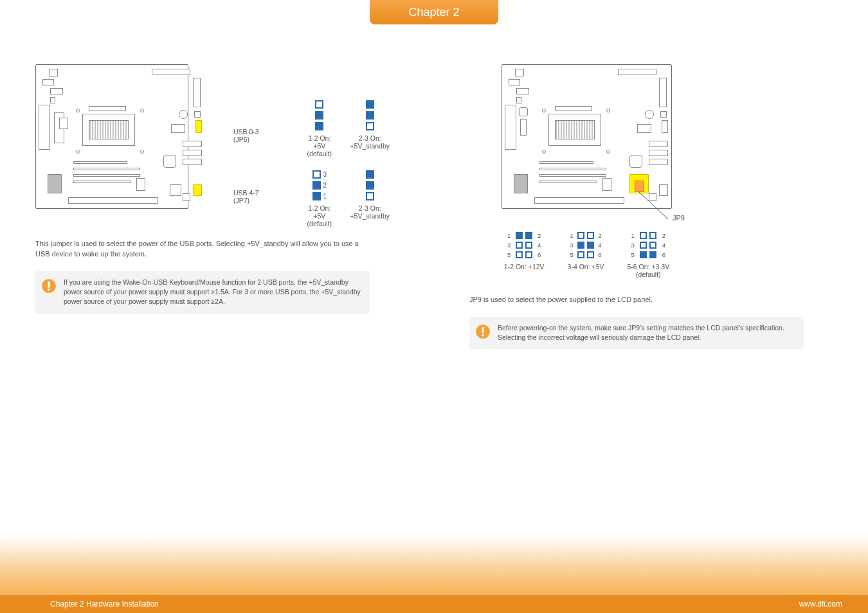 The width and height of the screenshot is (868, 613). I want to click on right-note-box: Before powering-on the system, make sure…, so click(637, 333).